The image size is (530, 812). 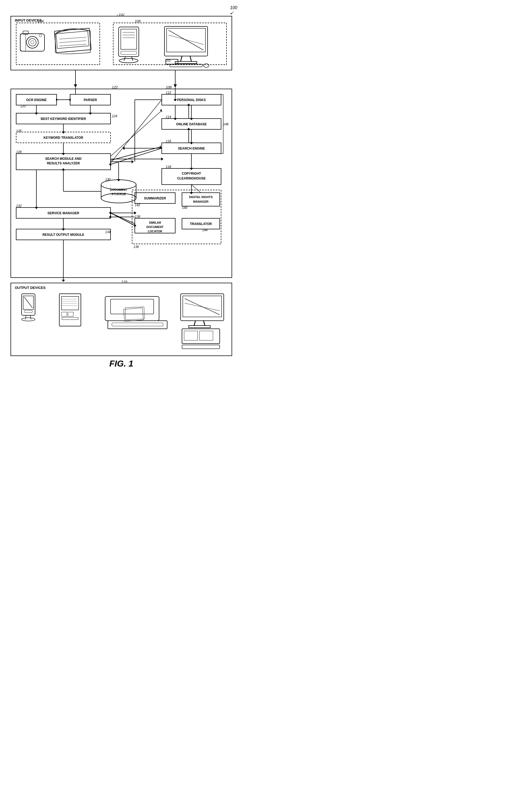 I want to click on ref-138: 138, so click(x=138, y=217).